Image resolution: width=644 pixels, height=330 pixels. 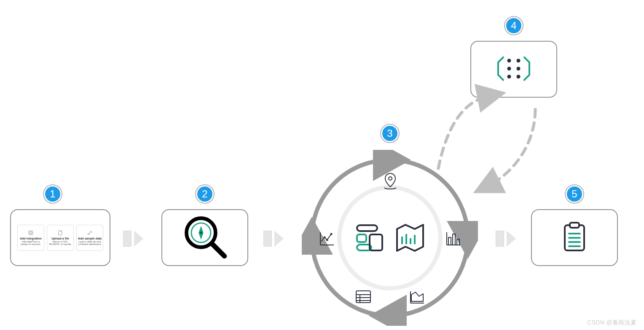 I want to click on card-add-integration: Add integration Add data from a variety …, so click(x=31, y=238).